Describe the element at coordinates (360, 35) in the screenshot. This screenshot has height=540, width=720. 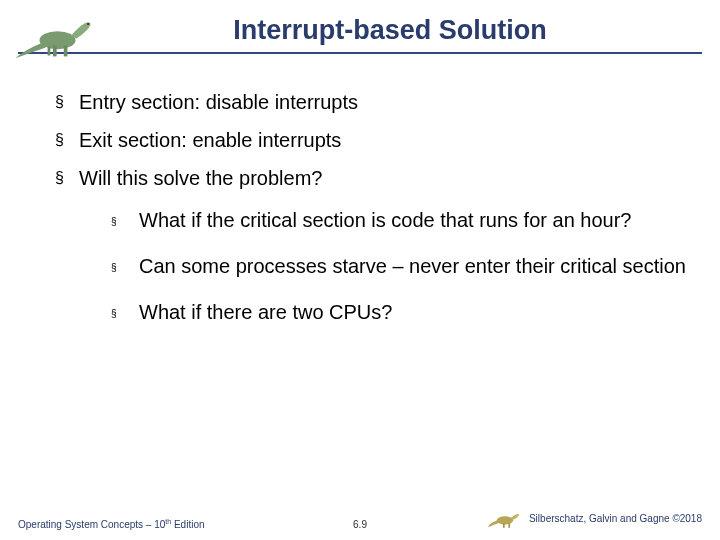
I see `header: Interrupt-based Solution` at that location.